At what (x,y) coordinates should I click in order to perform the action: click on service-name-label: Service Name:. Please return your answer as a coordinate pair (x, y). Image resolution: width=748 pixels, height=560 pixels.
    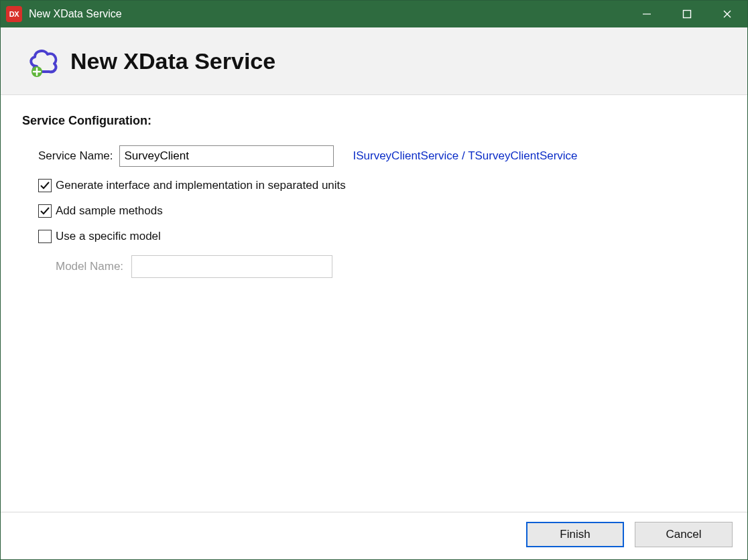
    Looking at the image, I should click on (75, 156).